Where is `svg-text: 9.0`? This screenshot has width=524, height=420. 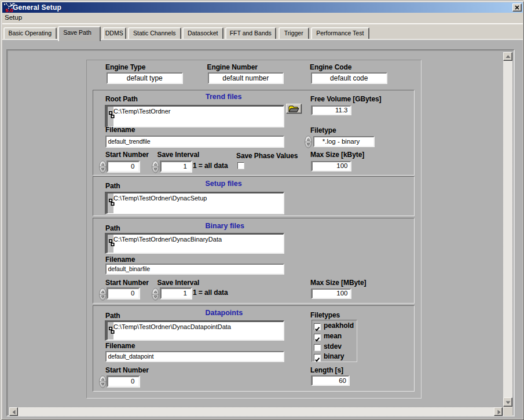 svg-text: 9.0 is located at coordinates (9, 10).